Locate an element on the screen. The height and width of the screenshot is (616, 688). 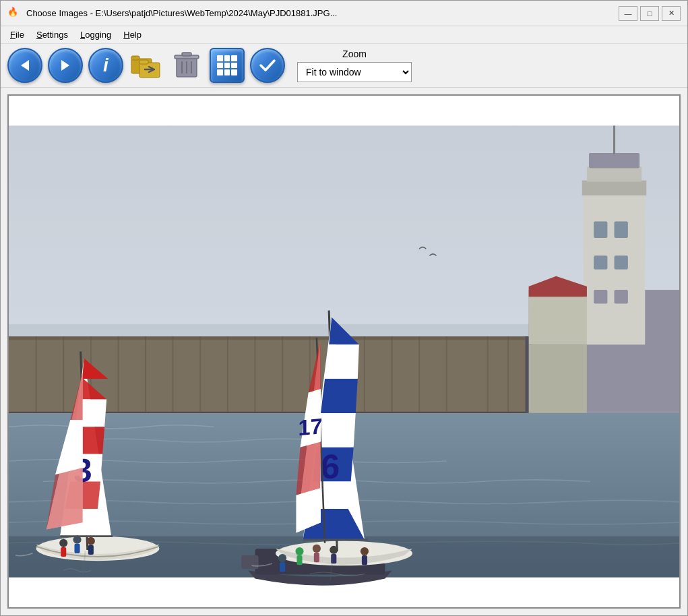
window-controls: — □ ✕ is located at coordinates (650, 13).